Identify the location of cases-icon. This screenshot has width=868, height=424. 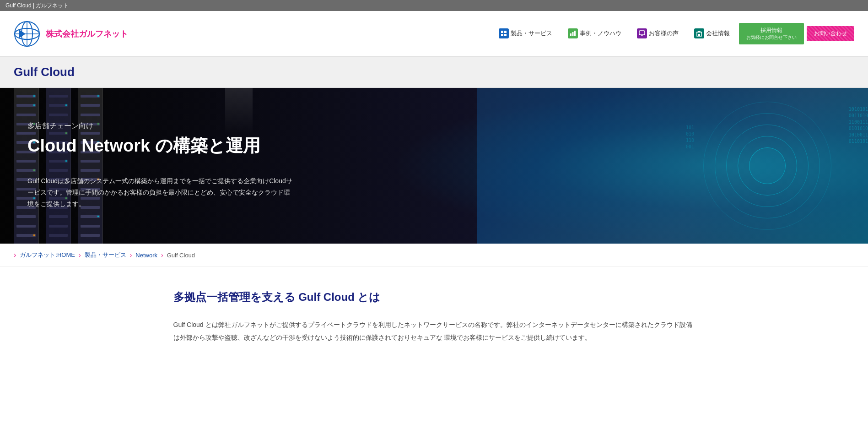
(573, 33).